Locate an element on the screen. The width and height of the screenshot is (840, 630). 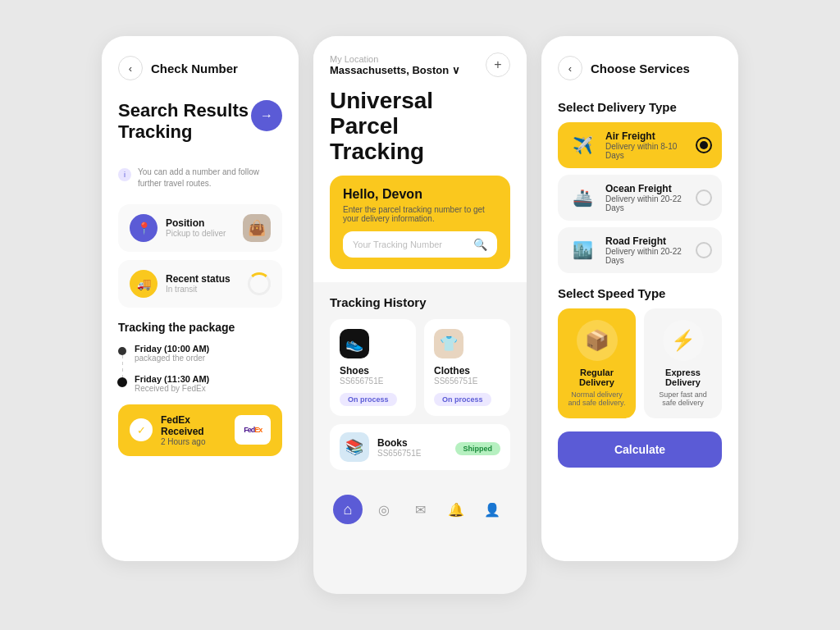
express-delivery-name: Express Delivery is located at coordinates (682, 377).